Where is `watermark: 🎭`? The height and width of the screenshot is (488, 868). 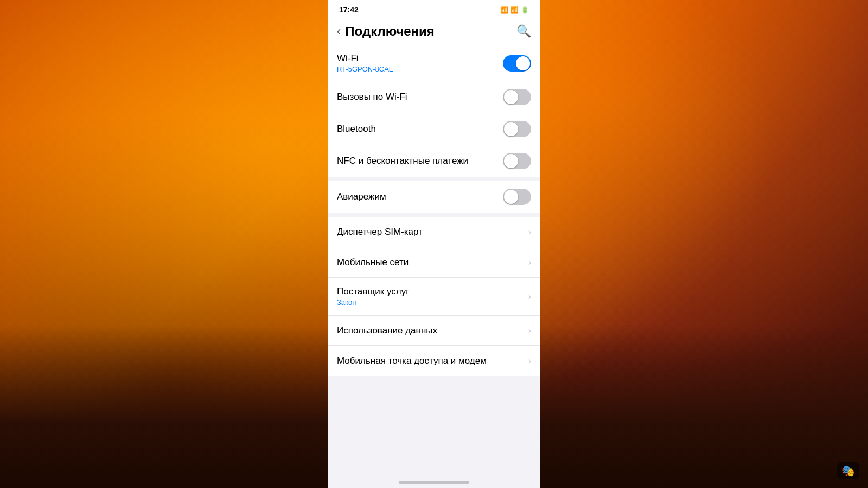
watermark: 🎭 is located at coordinates (848, 471).